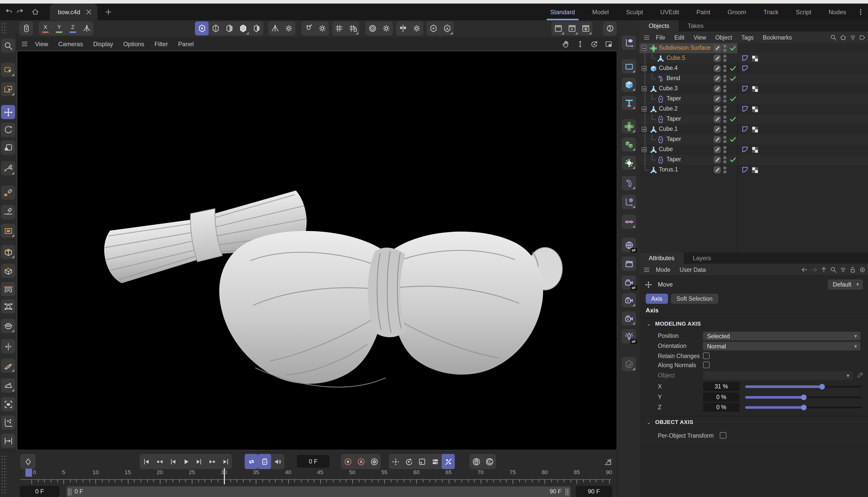  I want to click on layout-tab-uvedit: UVEdit, so click(670, 12).